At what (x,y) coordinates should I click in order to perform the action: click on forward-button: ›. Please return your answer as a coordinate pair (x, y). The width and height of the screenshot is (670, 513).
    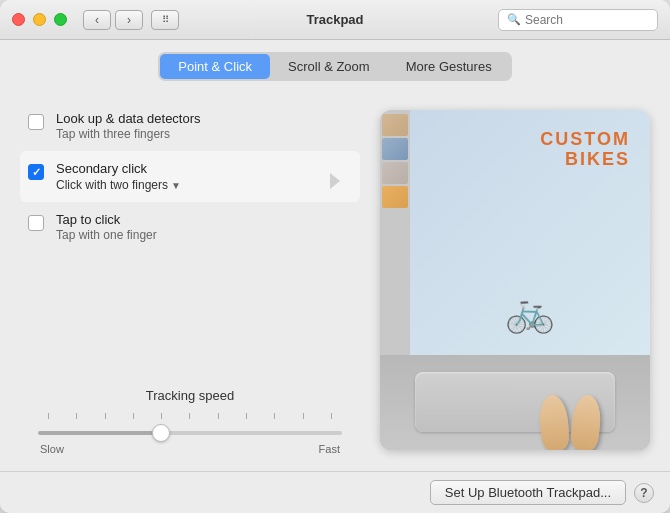
    Looking at the image, I should click on (129, 20).